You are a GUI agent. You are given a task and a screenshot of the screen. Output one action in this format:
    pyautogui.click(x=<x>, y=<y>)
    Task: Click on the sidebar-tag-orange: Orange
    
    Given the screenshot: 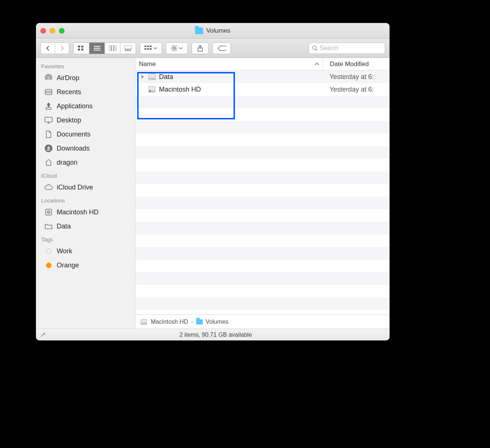 What is the action you would take?
    pyautogui.click(x=85, y=265)
    